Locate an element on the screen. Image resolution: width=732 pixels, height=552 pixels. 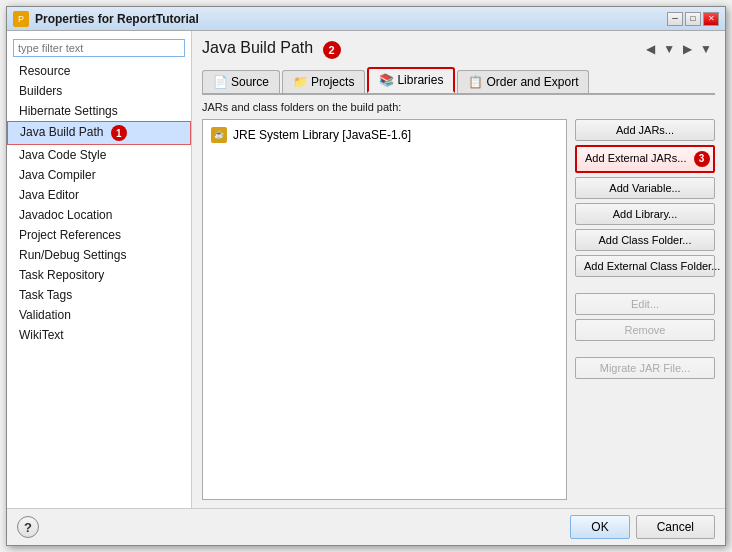
sidebar-item-project-references: Project References is located at coordinates (99, 235).